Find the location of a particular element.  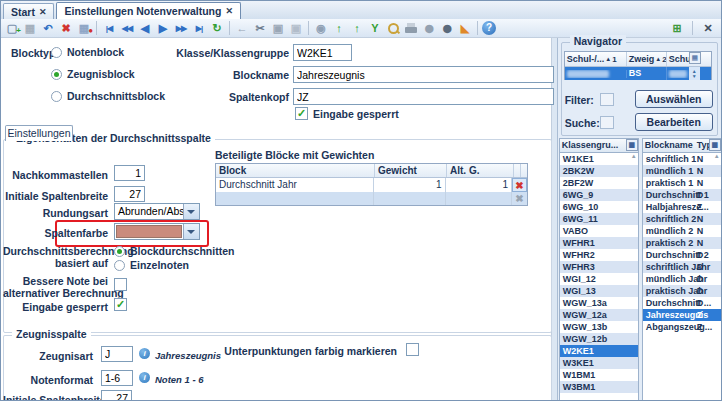

initiale-spaltenbreite2-input is located at coordinates (116, 396).